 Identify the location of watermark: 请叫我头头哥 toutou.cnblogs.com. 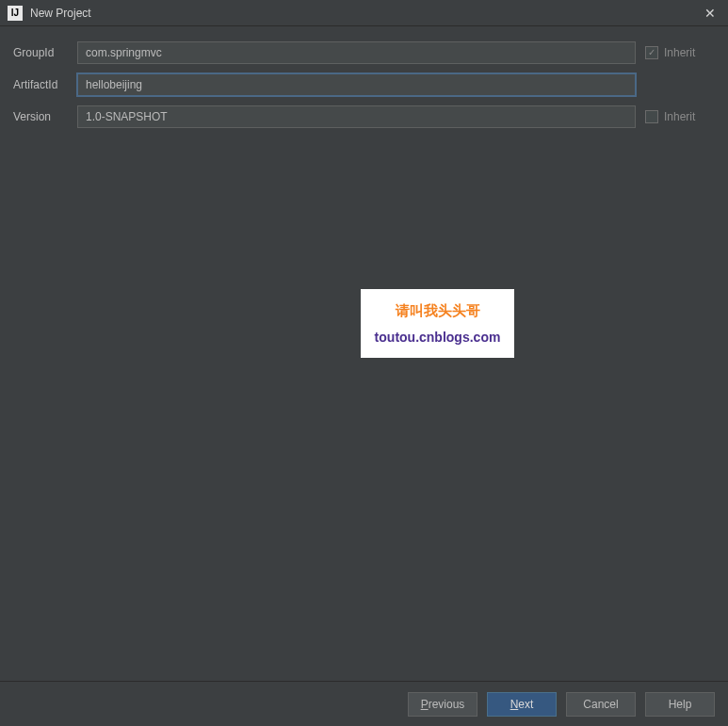
(437, 324).